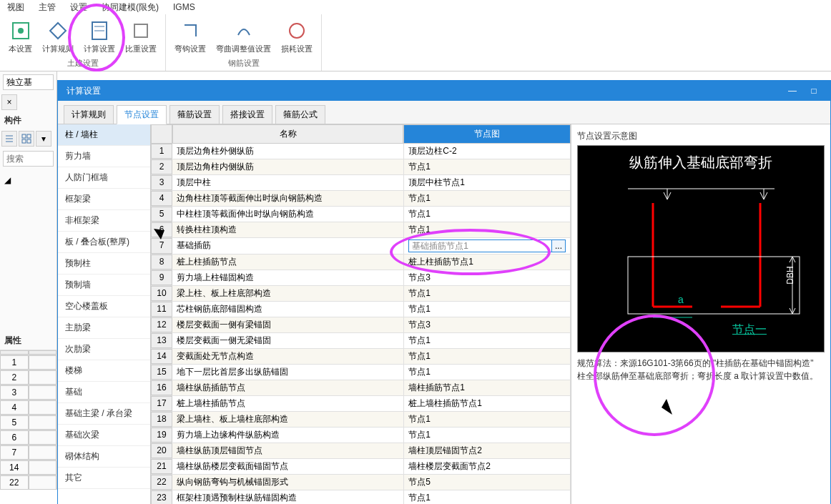 The image size is (831, 504). I want to click on table-row: 10梁上柱、板上柱底部构造节点1, so click(360, 294).